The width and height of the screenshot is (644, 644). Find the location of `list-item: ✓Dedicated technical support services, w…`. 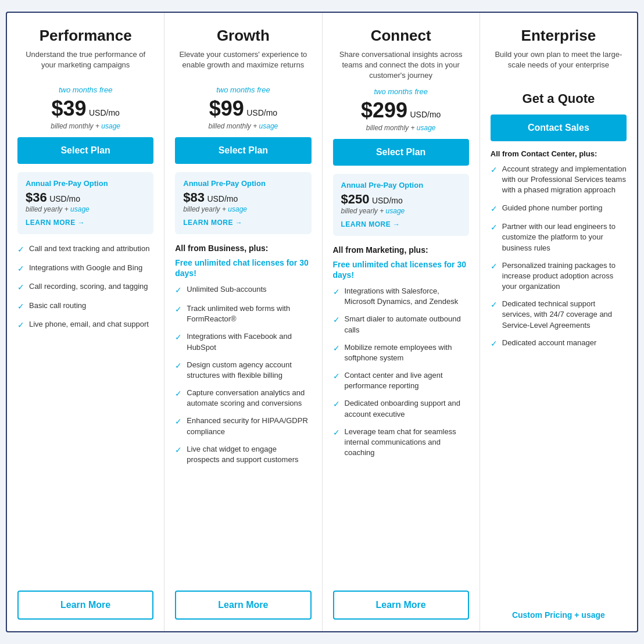

list-item: ✓Dedicated technical support services, w… is located at coordinates (559, 315).